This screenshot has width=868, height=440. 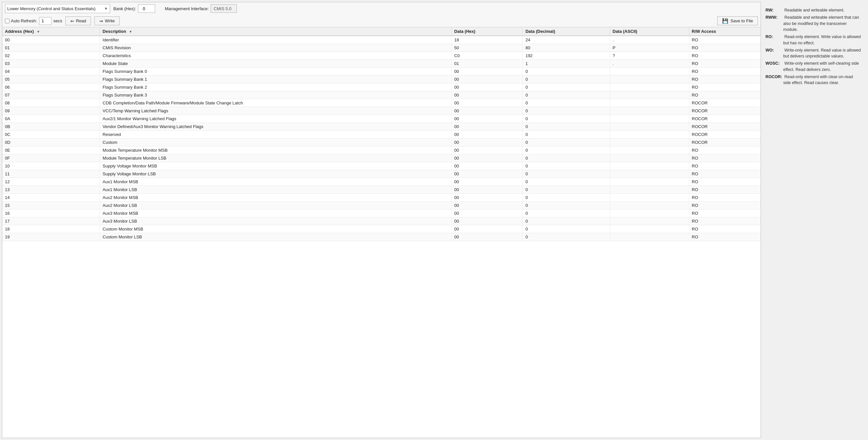 I want to click on cell-address: 07, so click(x=51, y=95).